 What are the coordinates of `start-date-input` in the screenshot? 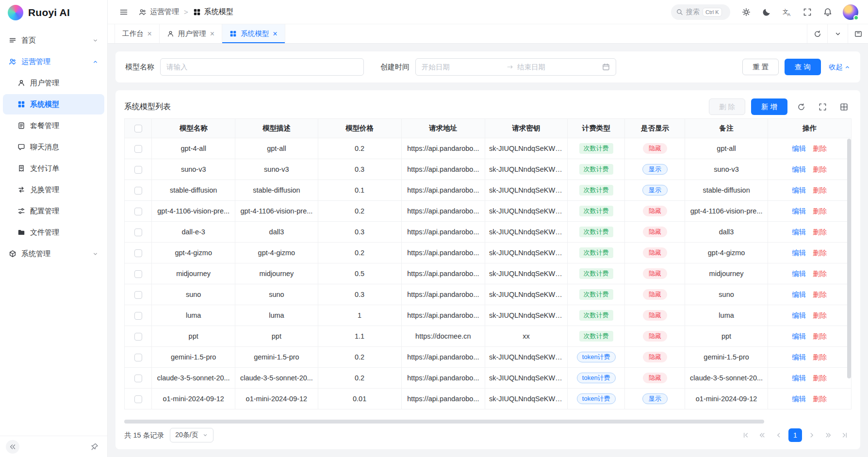 It's located at (462, 67).